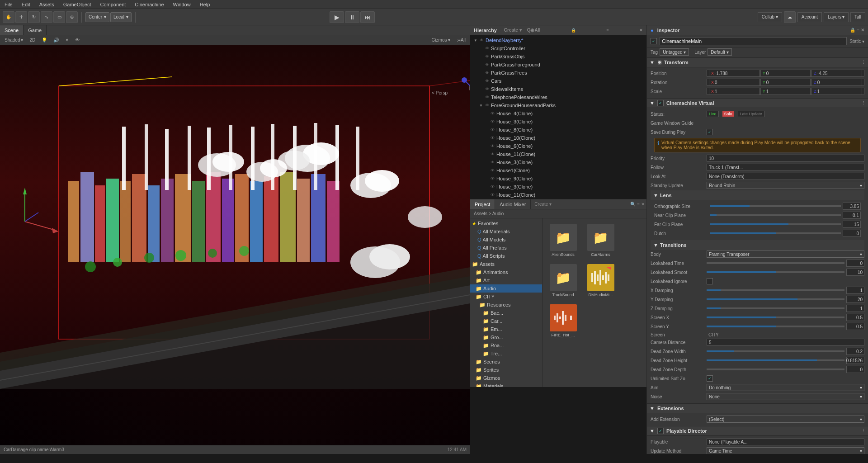  Describe the element at coordinates (776, 233) in the screenshot. I see `dutch-slider` at that location.